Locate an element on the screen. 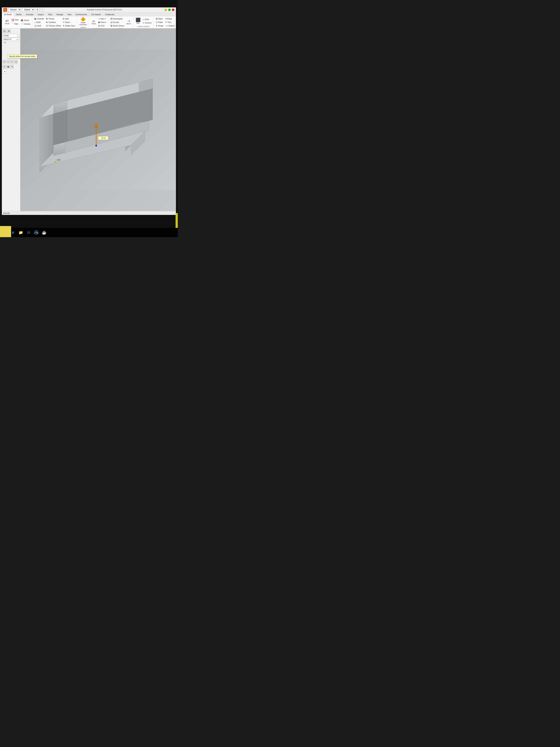  tab-annotate: Annotate is located at coordinates (30, 15).